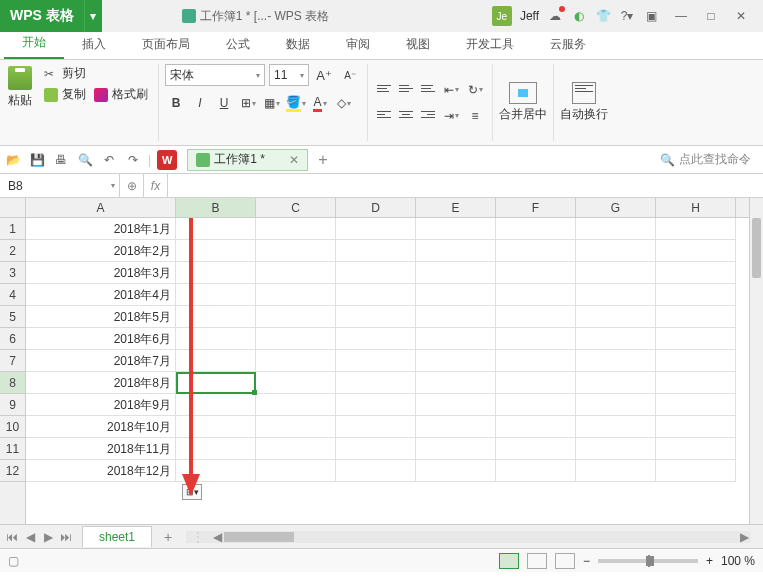  Describe the element at coordinates (298, 44) in the screenshot. I see `tab-data: 数据` at that location.